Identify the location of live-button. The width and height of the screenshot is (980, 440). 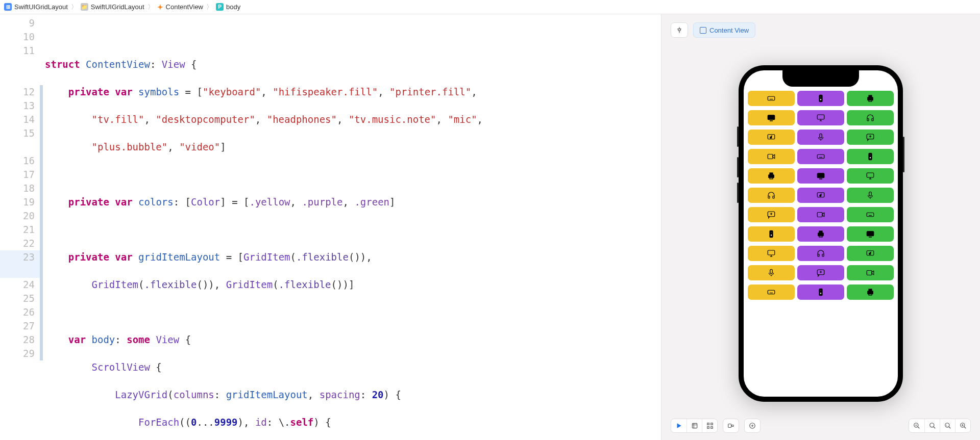
(679, 426).